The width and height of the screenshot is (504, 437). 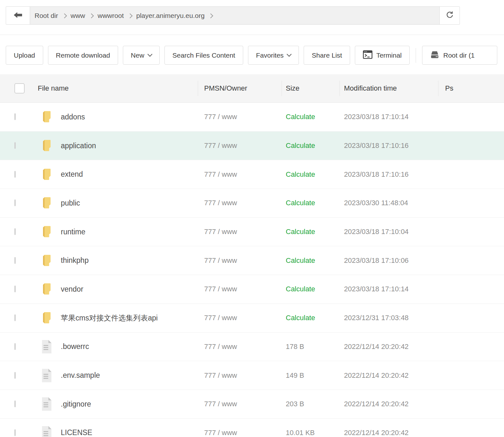 What do you see at coordinates (252, 35) in the screenshot?
I see `section-divider` at bounding box center [252, 35].